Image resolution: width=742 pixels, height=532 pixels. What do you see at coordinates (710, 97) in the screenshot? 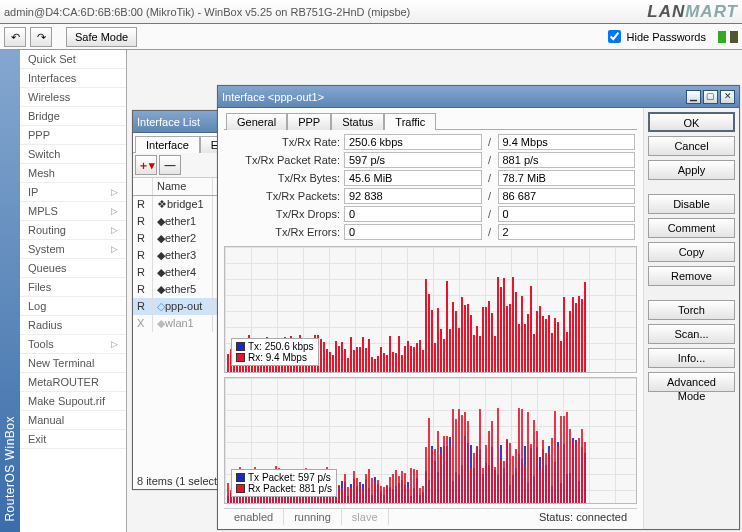
I see `maximize-button: ▢` at bounding box center [710, 97].